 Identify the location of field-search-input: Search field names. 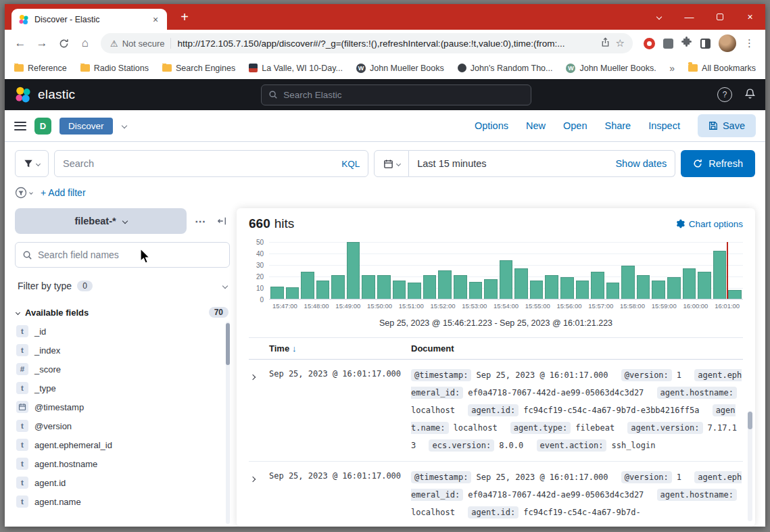
(122, 255).